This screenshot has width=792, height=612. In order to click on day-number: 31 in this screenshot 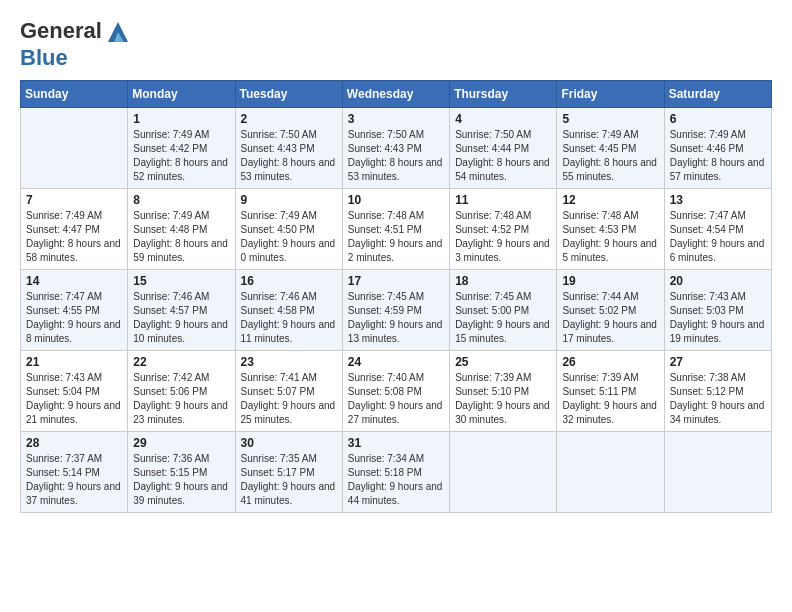, I will do `click(396, 443)`.